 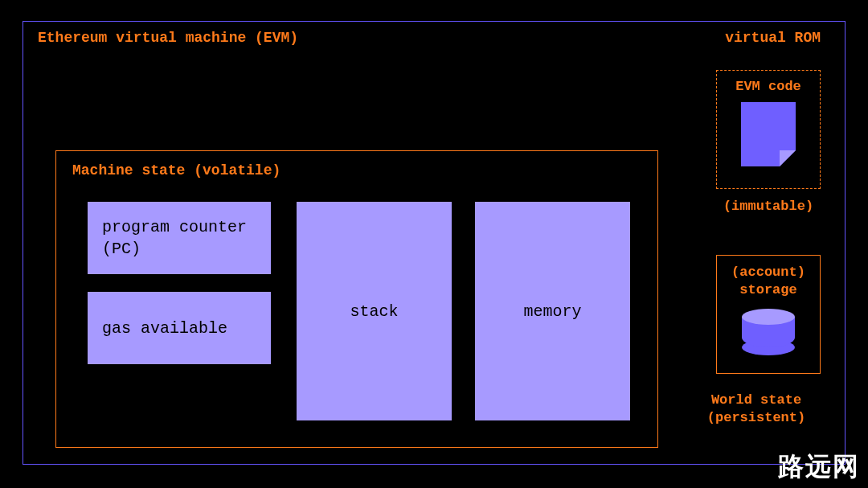 What do you see at coordinates (756, 418) in the screenshot?
I see `world-state-line2: (persistent)` at bounding box center [756, 418].